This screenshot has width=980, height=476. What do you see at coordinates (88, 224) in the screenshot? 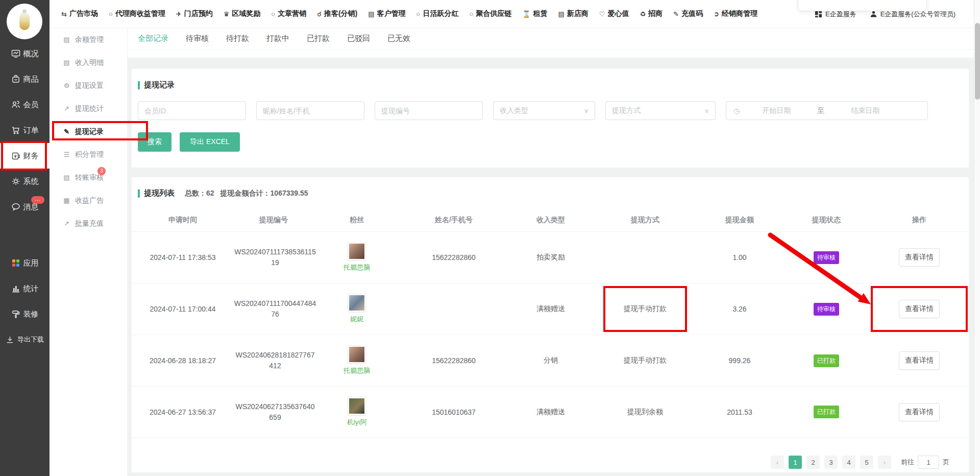
I see `submenu-batch-recharge: ↗批量充值` at bounding box center [88, 224].